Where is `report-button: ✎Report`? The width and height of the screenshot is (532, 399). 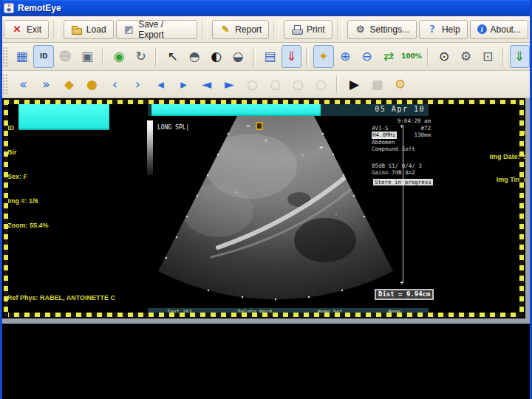 report-button: ✎Report is located at coordinates (241, 30).